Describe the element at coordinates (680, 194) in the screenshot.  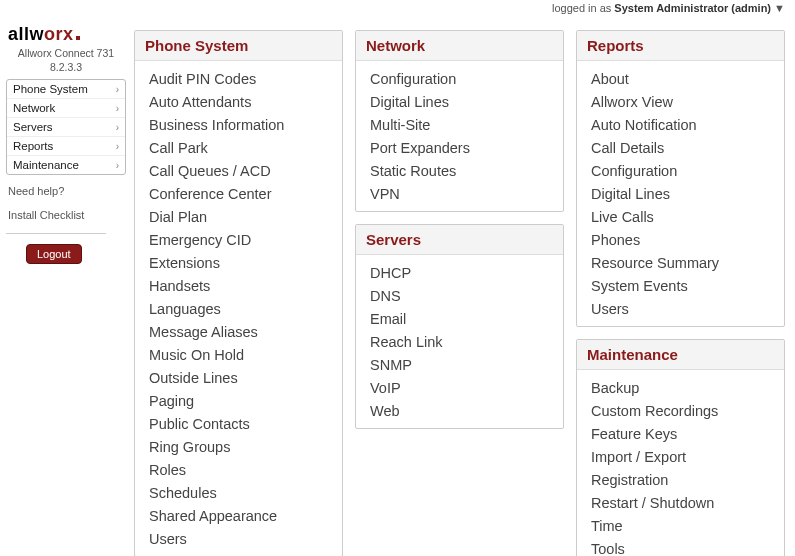
I see `reports-item: Digital Lines` at that location.